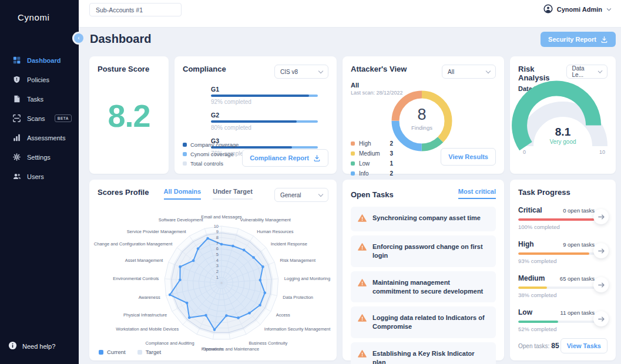 The image size is (621, 364). I want to click on sidebar-item-tasks: Tasks, so click(39, 99).